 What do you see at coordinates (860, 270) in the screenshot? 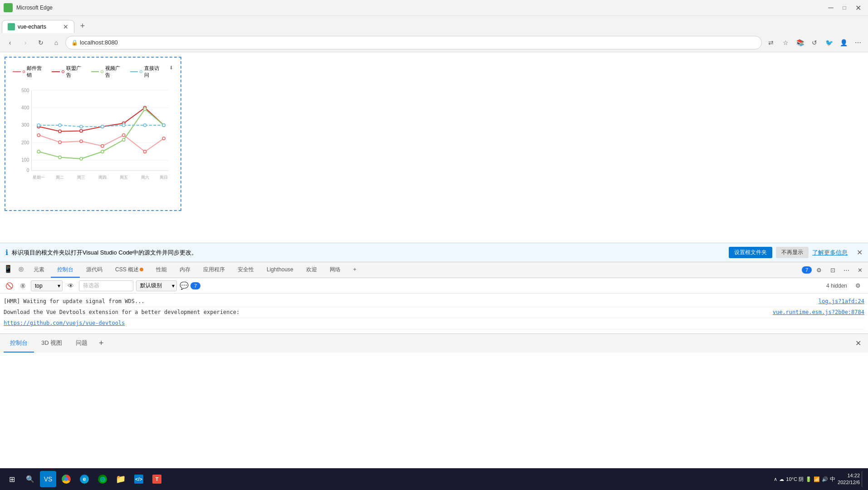
I see `devtools-close-btn: ✕` at bounding box center [860, 270].